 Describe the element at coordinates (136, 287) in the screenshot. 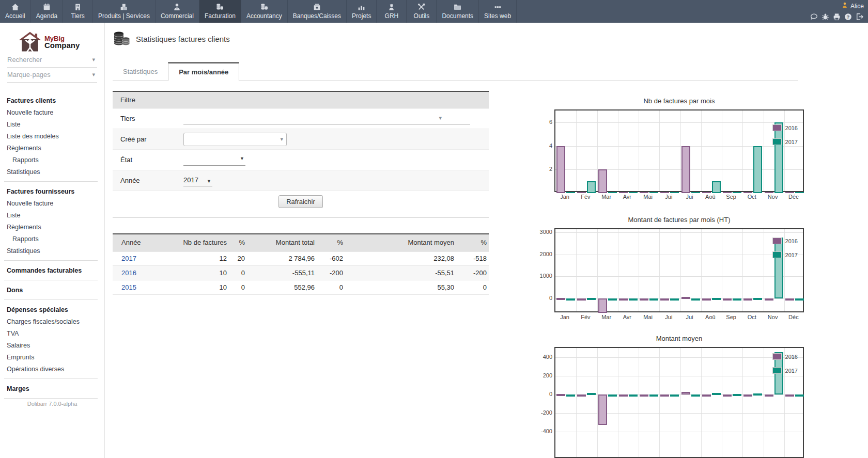

I see `year-cell: 2015` at that location.